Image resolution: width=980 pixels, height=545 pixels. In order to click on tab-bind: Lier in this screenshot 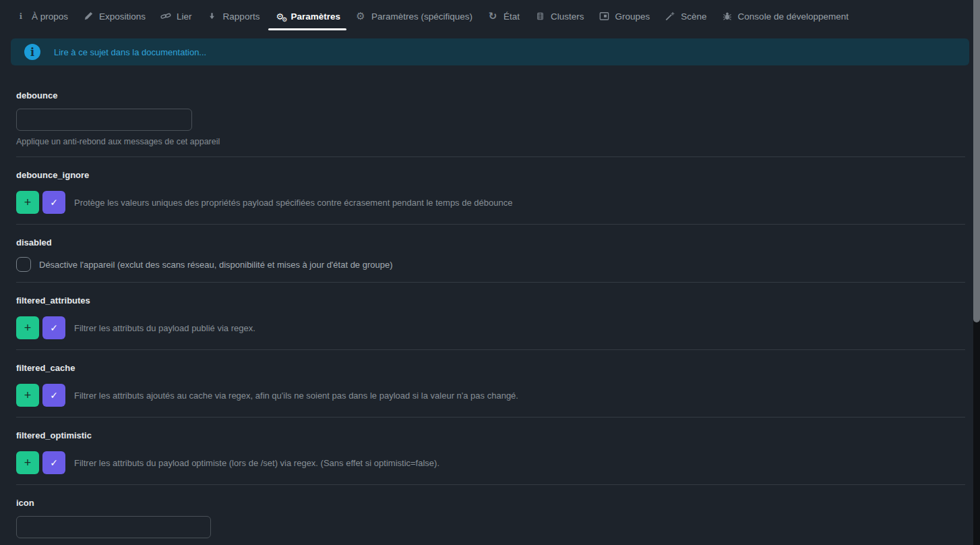, I will do `click(177, 16)`.